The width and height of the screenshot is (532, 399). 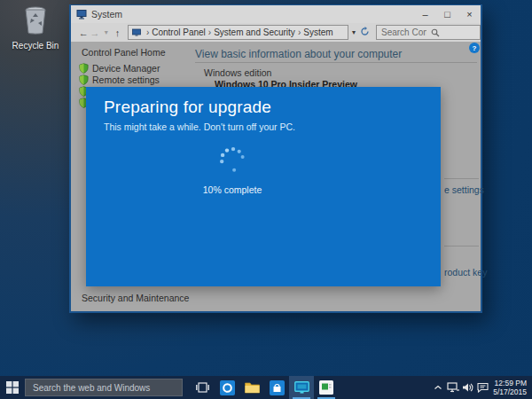 What do you see at coordinates (454, 33) in the screenshot?
I see `search-icon` at bounding box center [454, 33].